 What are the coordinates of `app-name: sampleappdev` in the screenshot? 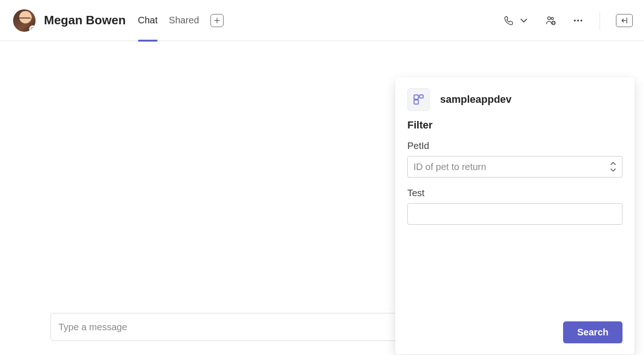 It's located at (476, 99).